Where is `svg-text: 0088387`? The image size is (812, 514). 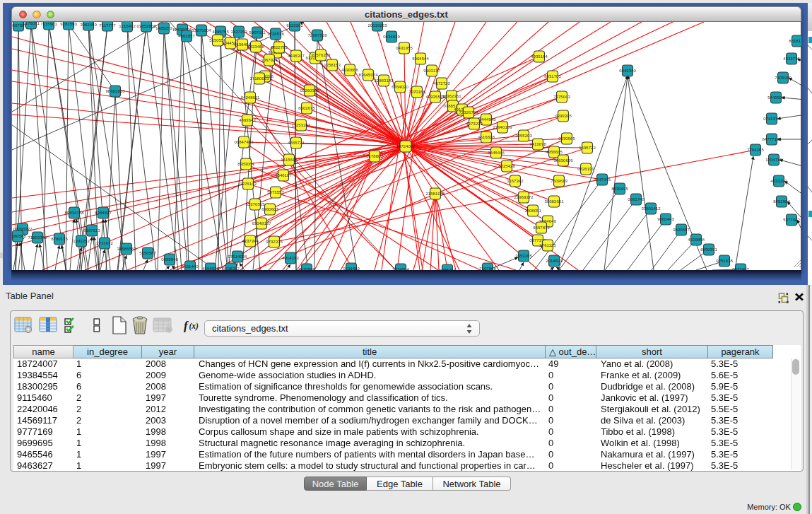
svg-text: 0088387 is located at coordinates (447, 269).